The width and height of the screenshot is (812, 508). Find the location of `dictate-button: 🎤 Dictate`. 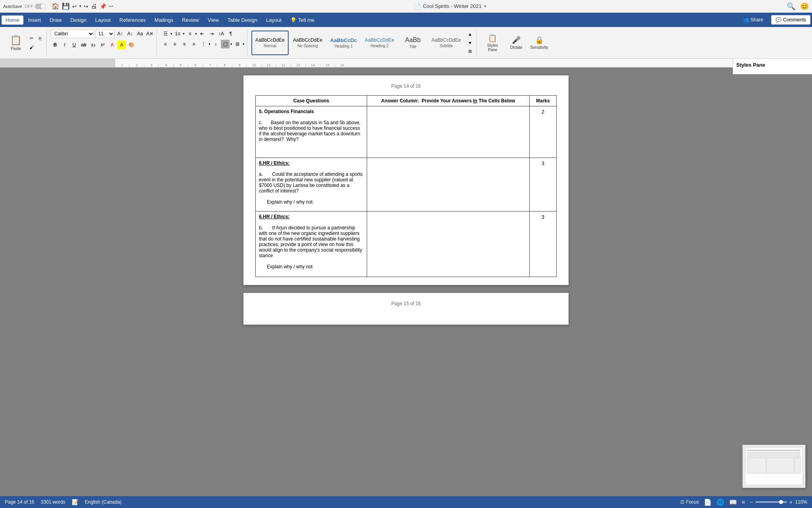

dictate-button: 🎤 Dictate is located at coordinates (516, 43).